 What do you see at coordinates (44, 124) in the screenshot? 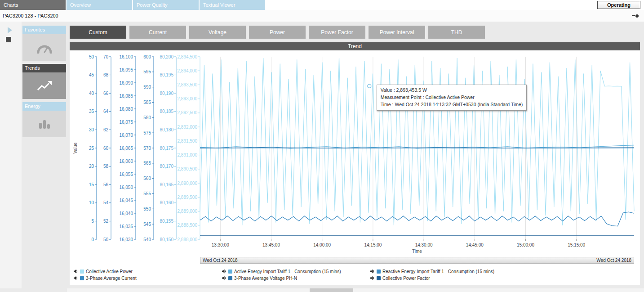
I see `energy-bars-icon` at bounding box center [44, 124].